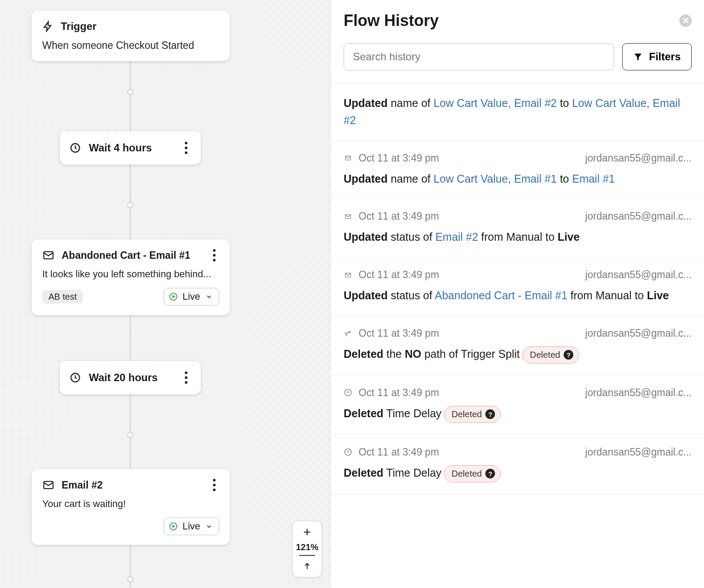 Image resolution: width=704 pixels, height=588 pixels. I want to click on entry-link: Low Cart Value, Email #1, so click(495, 179).